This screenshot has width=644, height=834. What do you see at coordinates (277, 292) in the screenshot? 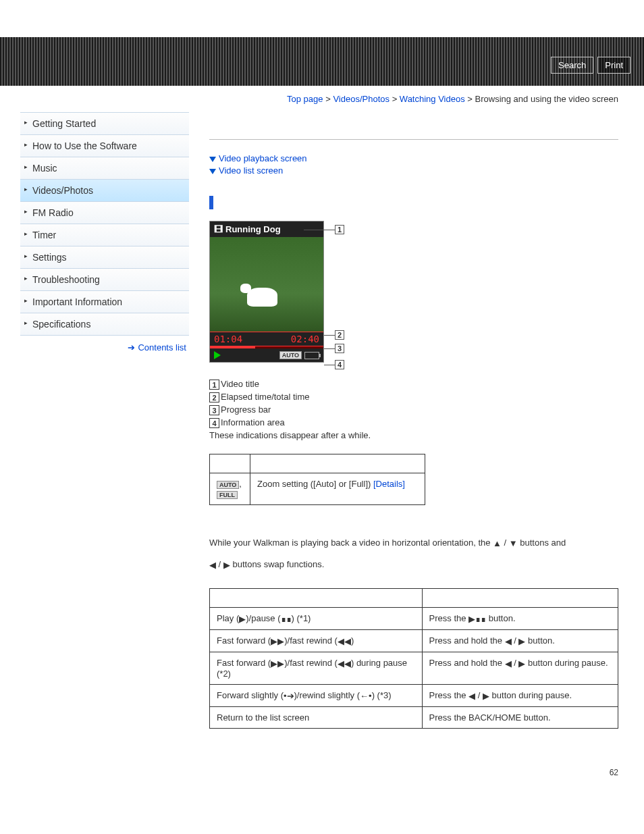
I see `device-screenshot: 🎞Running Dog 01:0402:40 AUTO 1 2 3 4` at bounding box center [277, 292].